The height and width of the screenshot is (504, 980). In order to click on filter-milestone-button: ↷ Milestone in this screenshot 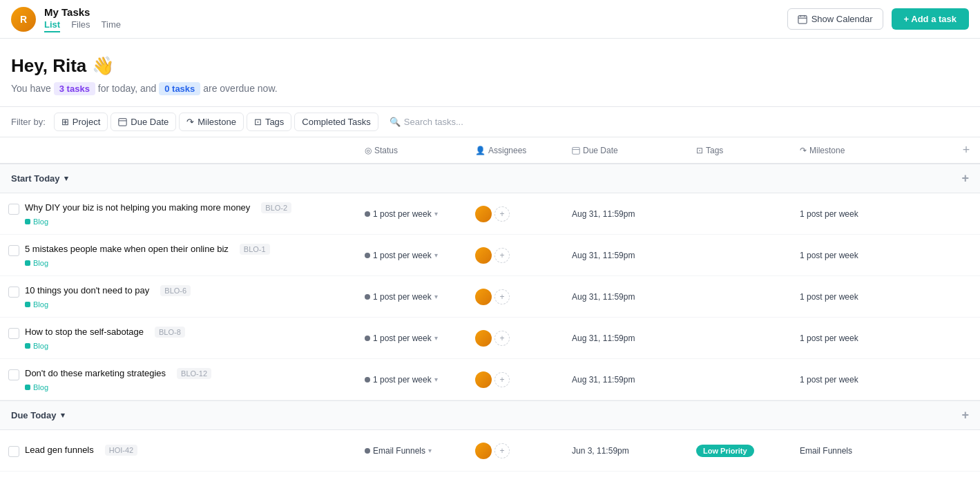, I will do `click(211, 122)`.